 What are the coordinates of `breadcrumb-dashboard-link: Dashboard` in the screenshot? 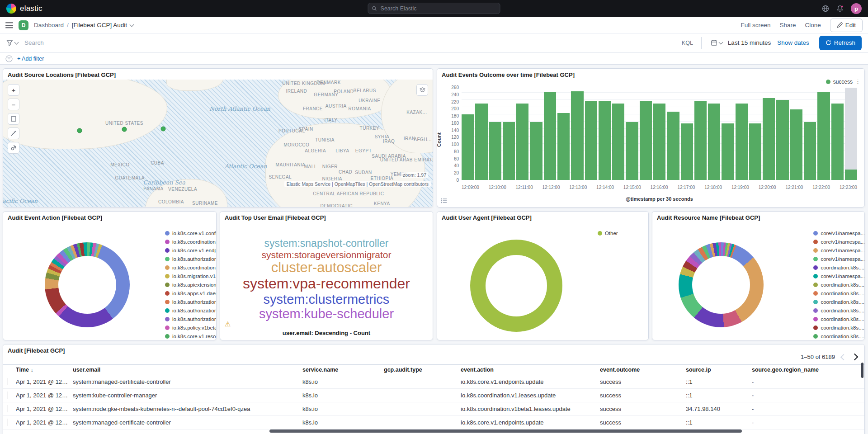 It's located at (49, 25).